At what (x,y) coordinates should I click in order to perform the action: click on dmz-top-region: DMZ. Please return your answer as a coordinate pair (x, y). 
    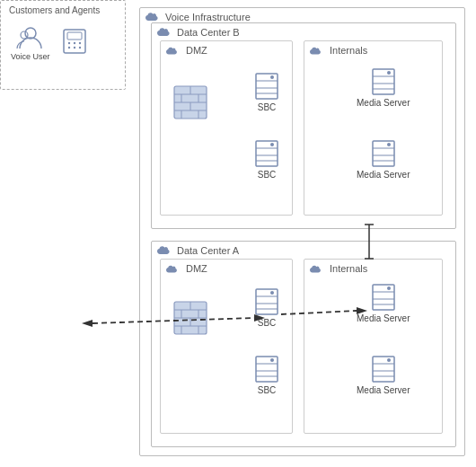
    Looking at the image, I should click on (226, 128).